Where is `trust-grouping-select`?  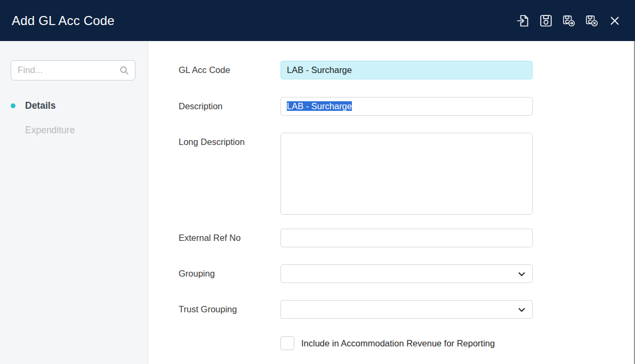
trust-grouping-select is located at coordinates (406, 309).